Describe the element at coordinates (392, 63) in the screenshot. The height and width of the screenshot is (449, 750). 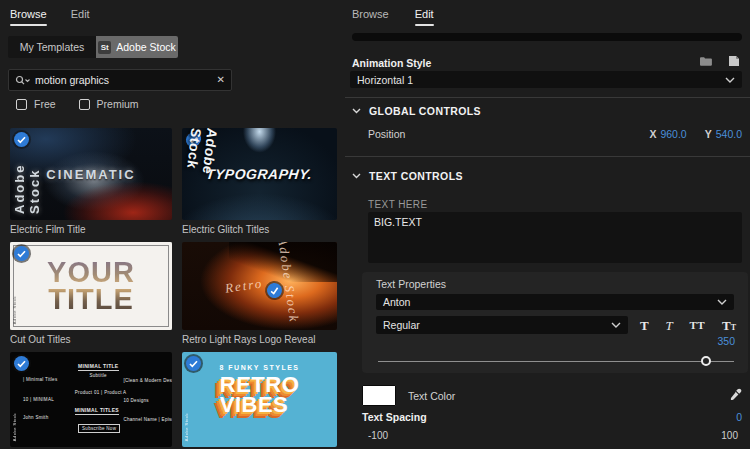
I see `animation-style-label: Animation Style` at that location.